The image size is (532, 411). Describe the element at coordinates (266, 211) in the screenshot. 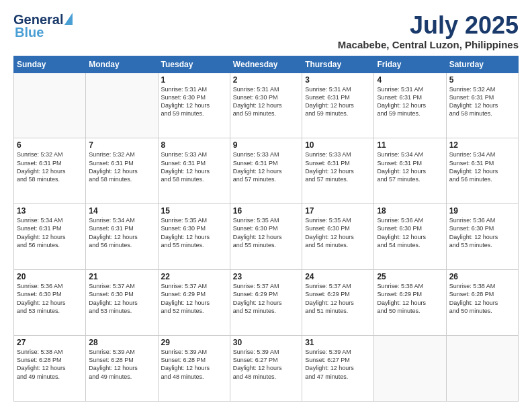

I see `day-number: 16` at that location.